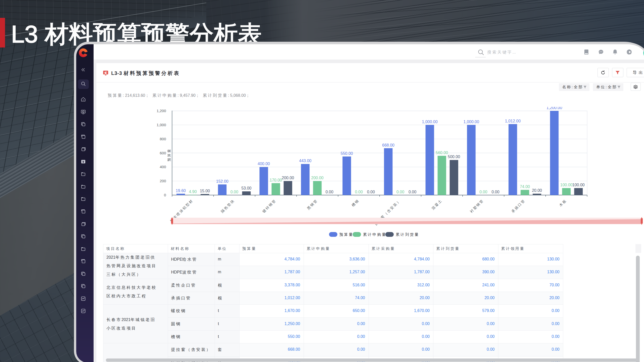 This screenshot has height=362, width=644. Describe the element at coordinates (269, 206) in the screenshot. I see `svg-text: 镀锌钢管` at that location.